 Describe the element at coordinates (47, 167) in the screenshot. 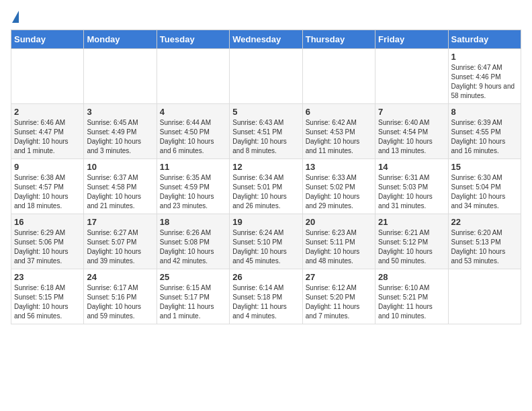

I see `day-number: 9` at that location.